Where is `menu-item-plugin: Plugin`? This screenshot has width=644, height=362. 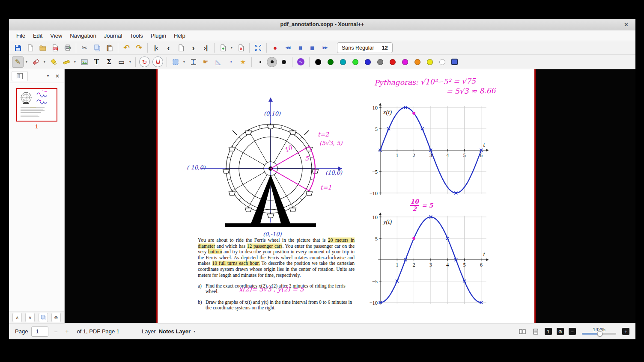
menu-item-plugin: Plugin is located at coordinates (158, 36).